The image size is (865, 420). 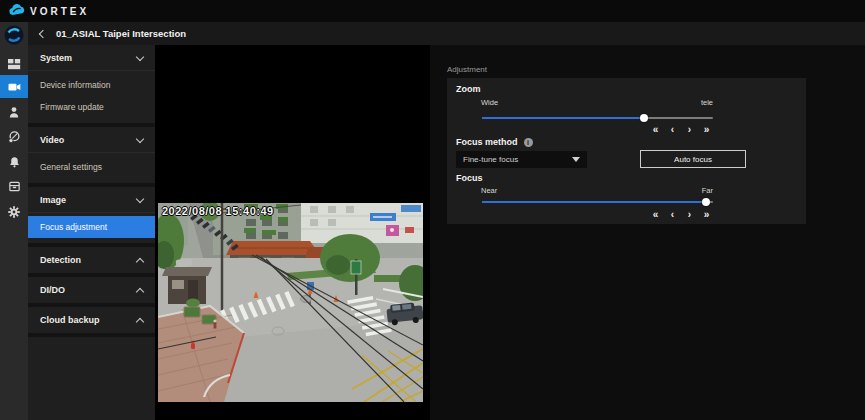 I want to click on video-camera-icon, so click(x=14, y=87).